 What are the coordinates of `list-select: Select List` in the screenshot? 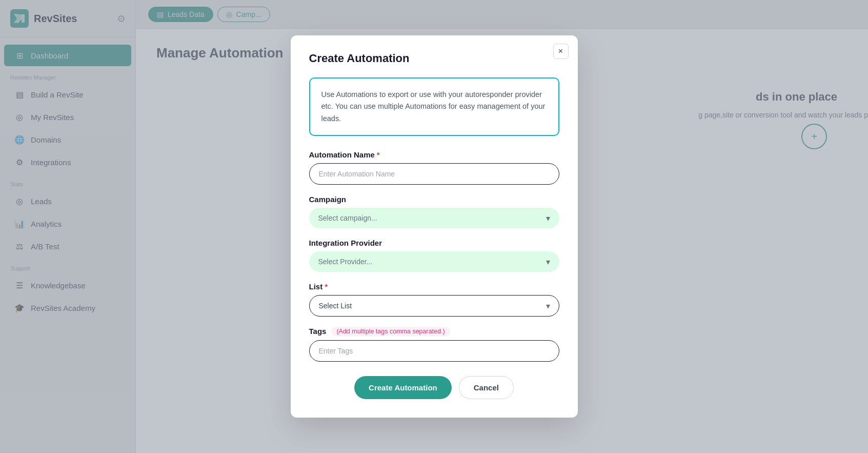 It's located at (434, 306).